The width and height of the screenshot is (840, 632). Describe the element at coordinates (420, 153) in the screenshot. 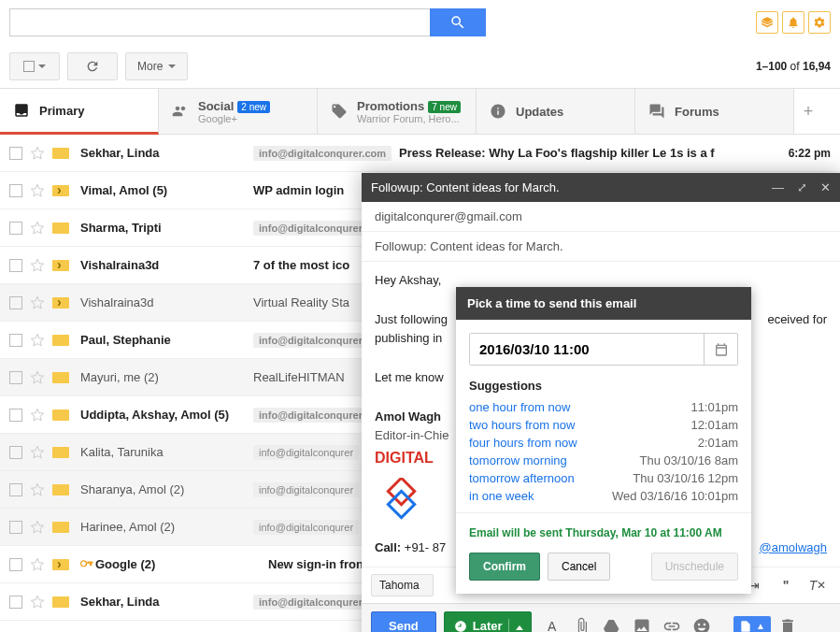

I see `email-row: Sekhar, Linda info@digitalconqurer.com P…` at that location.